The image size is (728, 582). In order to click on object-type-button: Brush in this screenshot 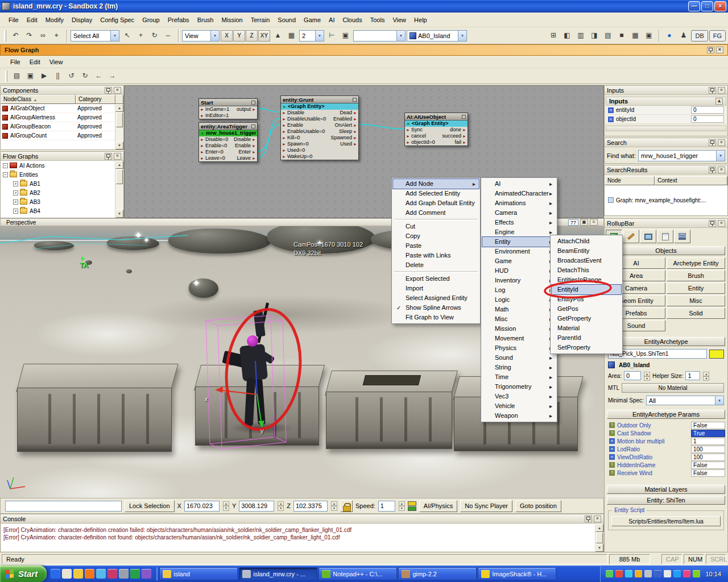, I will do `click(696, 276)`.